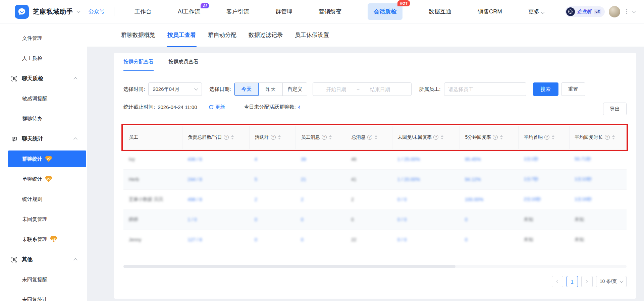 The width and height of the screenshot is (644, 301). I want to click on sidebar-item-group-chat-stats: 群聊统计 v2, so click(47, 159).